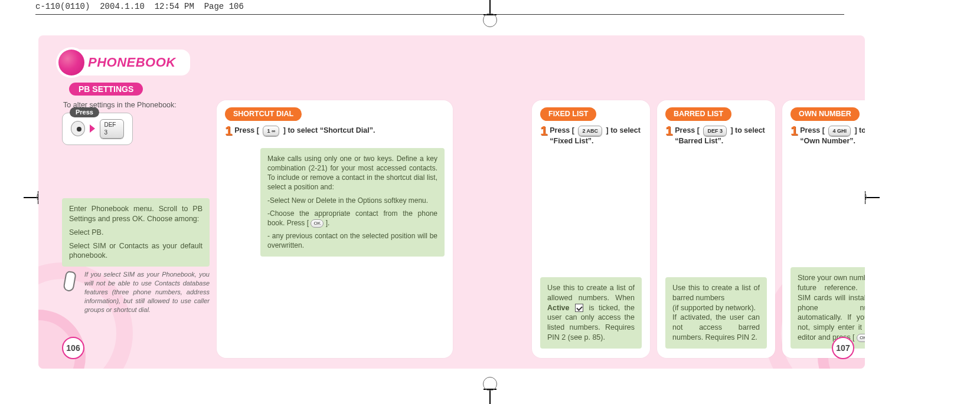 Image resolution: width=980 pixels, height=404 pixels. I want to click on card-own-number: OWN NUMBER 1 Press [ 4 GHI ] to select “…, so click(824, 229).